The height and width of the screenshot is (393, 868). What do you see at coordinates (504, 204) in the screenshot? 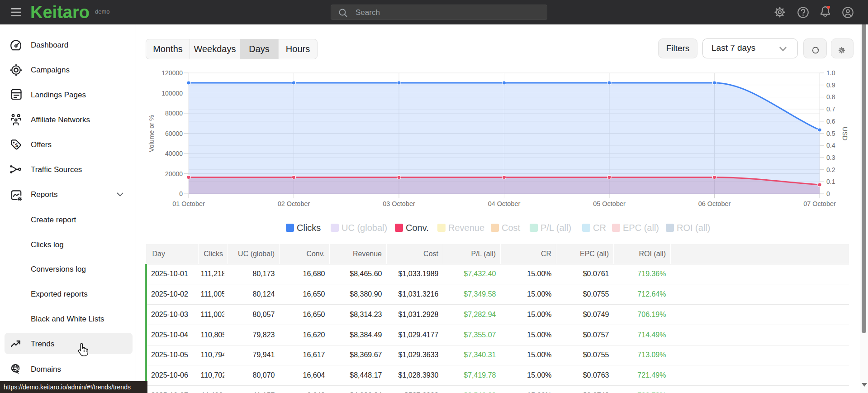
I see `svg-text: 04 October` at bounding box center [504, 204].